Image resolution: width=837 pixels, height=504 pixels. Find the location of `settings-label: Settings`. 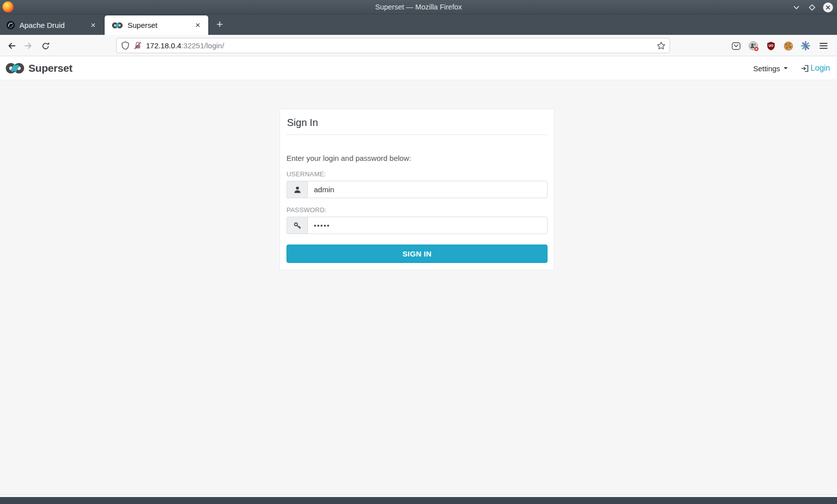

settings-label: Settings is located at coordinates (767, 69).